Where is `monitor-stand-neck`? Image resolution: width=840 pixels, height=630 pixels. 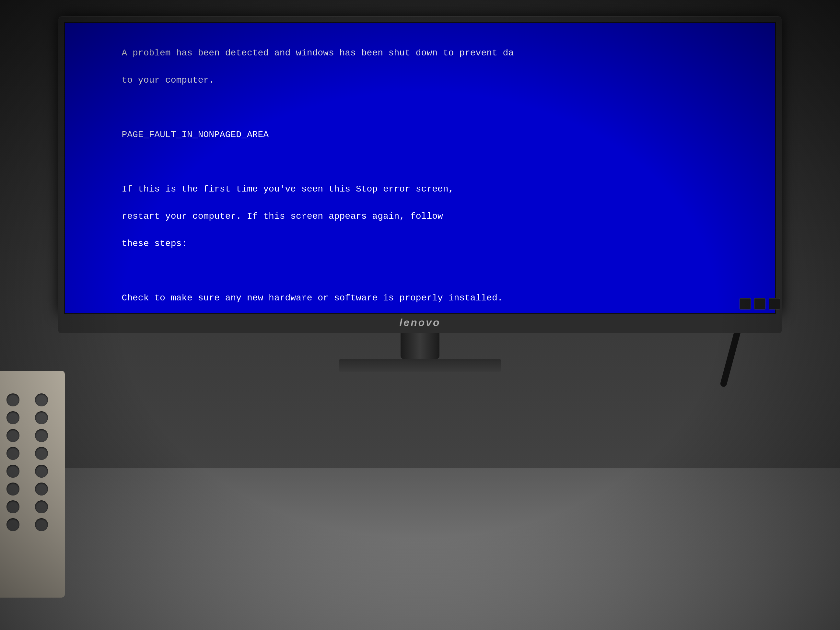 monitor-stand-neck is located at coordinates (420, 346).